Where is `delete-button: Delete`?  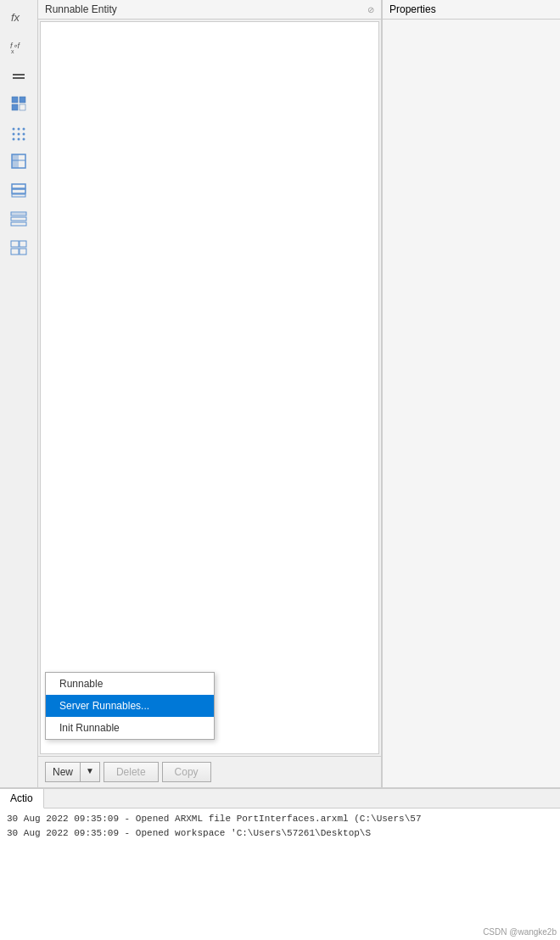 delete-button: Delete is located at coordinates (131, 772).